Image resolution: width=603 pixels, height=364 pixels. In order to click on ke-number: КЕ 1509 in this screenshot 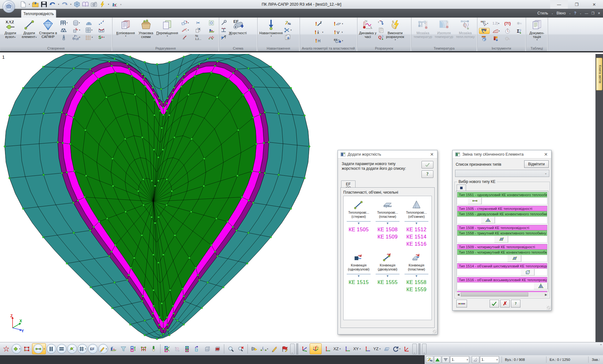, I will do `click(388, 237)`.